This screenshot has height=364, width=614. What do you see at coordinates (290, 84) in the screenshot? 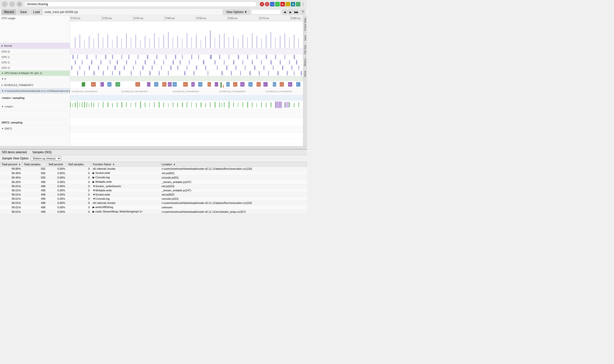
I see `cli-block-24: CLI` at bounding box center [290, 84].